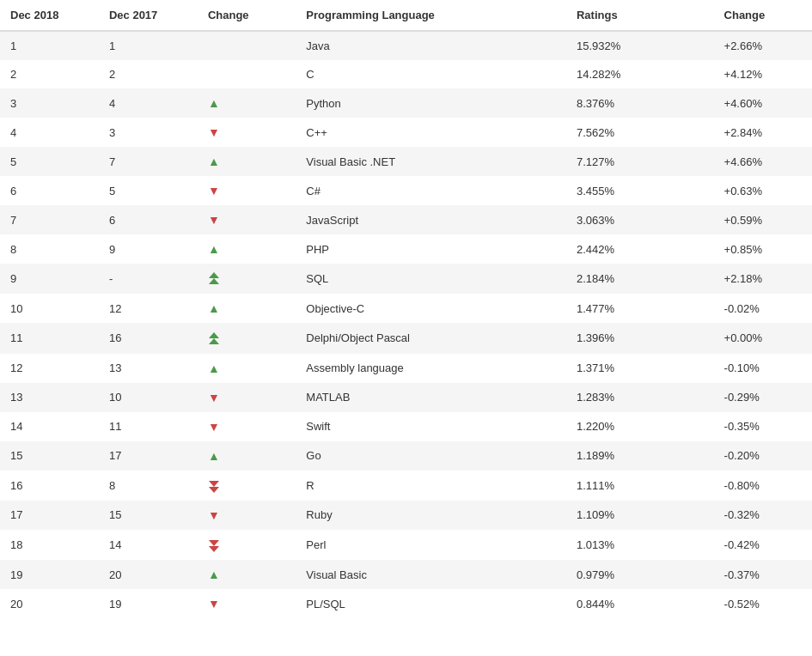  I want to click on dec2018-cell: 10, so click(50, 308).